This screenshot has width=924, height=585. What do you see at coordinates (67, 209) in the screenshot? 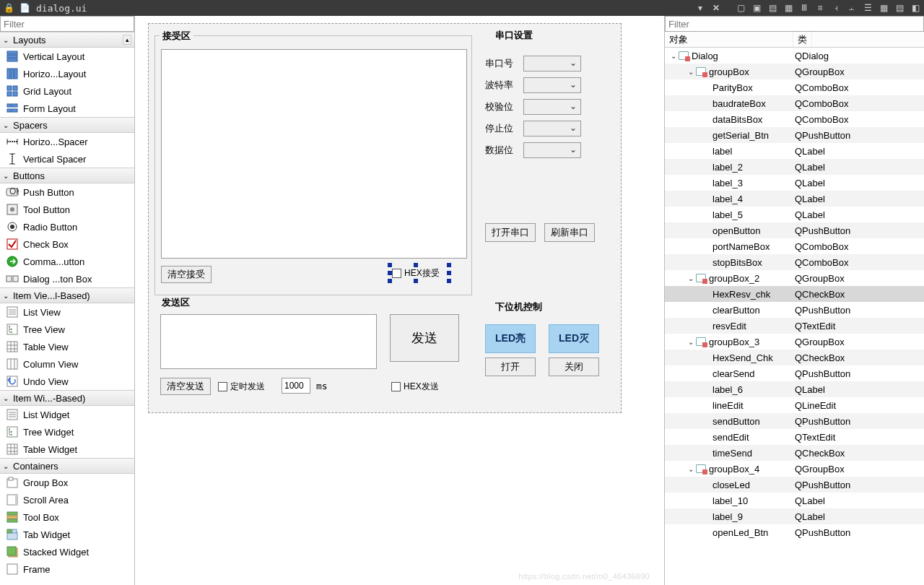
I see `widget-item: Tool Button` at bounding box center [67, 209].